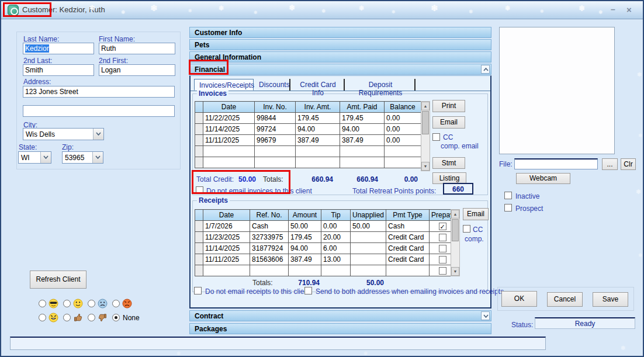 The height and width of the screenshot is (357, 644). Describe the element at coordinates (308, 134) in the screenshot. I see `invoices-table: DateInv. No.Inv. Amt.Amt. PaidBalance11/…` at that location.